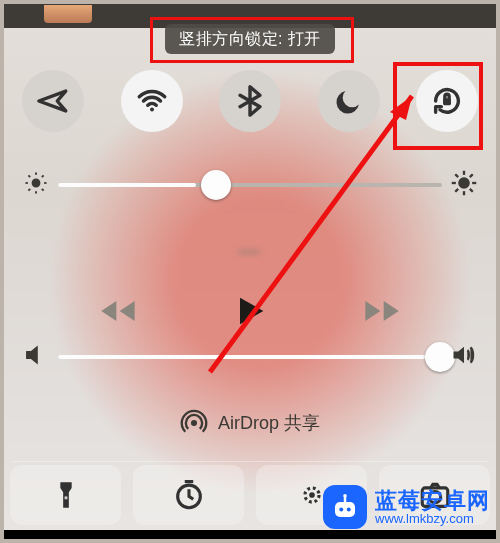 The height and width of the screenshot is (543, 500). Describe the element at coordinates (432, 500) in the screenshot. I see `watermark-line1: 蓝莓安卓网` at that location.